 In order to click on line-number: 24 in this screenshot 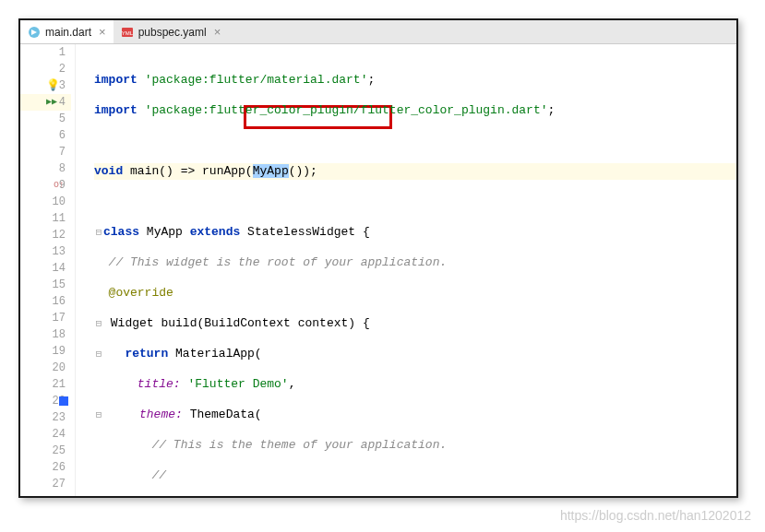, I will do `click(59, 434)`.